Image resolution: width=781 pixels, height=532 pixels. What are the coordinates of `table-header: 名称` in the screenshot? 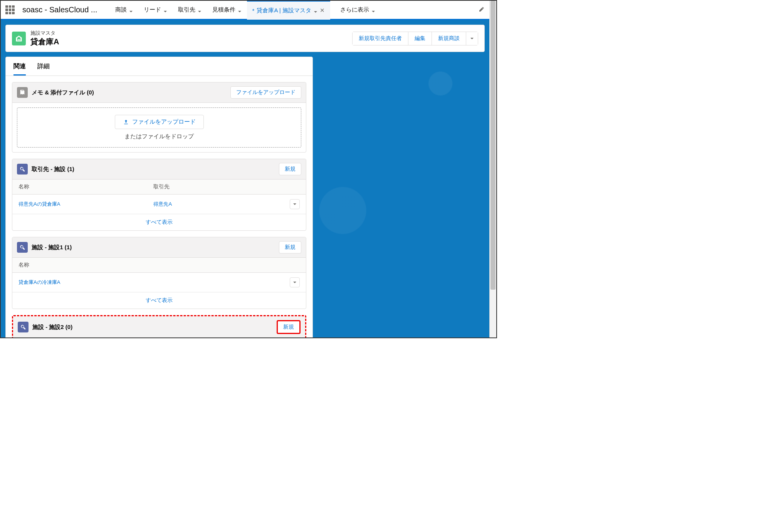 It's located at (159, 265).